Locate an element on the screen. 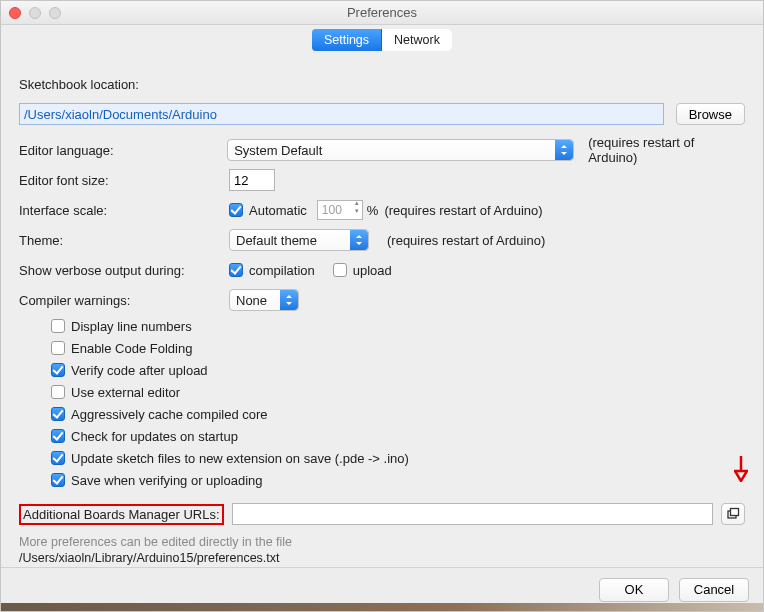  use-external-editor-checkbox is located at coordinates (58, 392).